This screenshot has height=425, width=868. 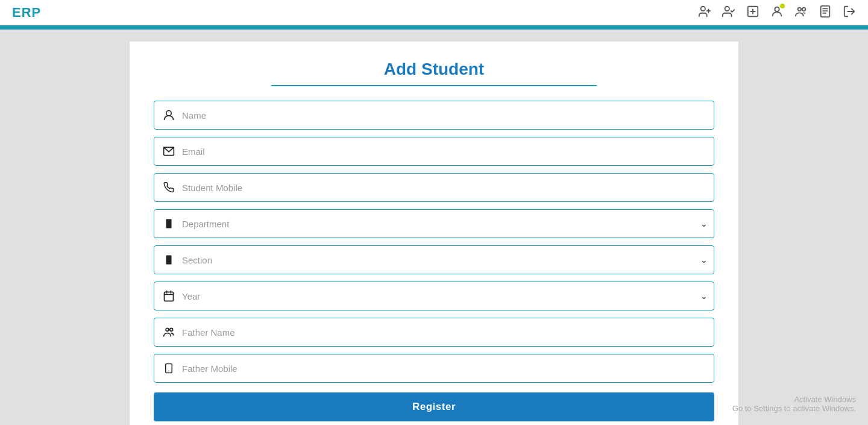 What do you see at coordinates (169, 224) in the screenshot?
I see `department-icon` at bounding box center [169, 224].